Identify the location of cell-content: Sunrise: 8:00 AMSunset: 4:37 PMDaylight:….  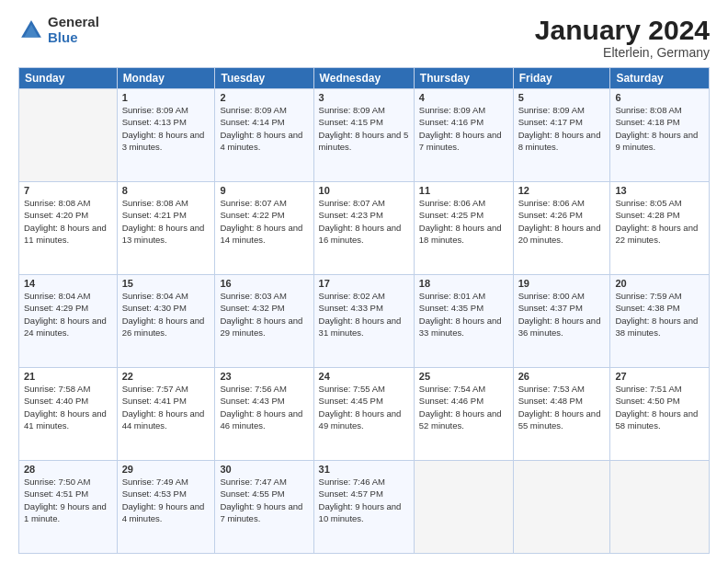
(563, 315).